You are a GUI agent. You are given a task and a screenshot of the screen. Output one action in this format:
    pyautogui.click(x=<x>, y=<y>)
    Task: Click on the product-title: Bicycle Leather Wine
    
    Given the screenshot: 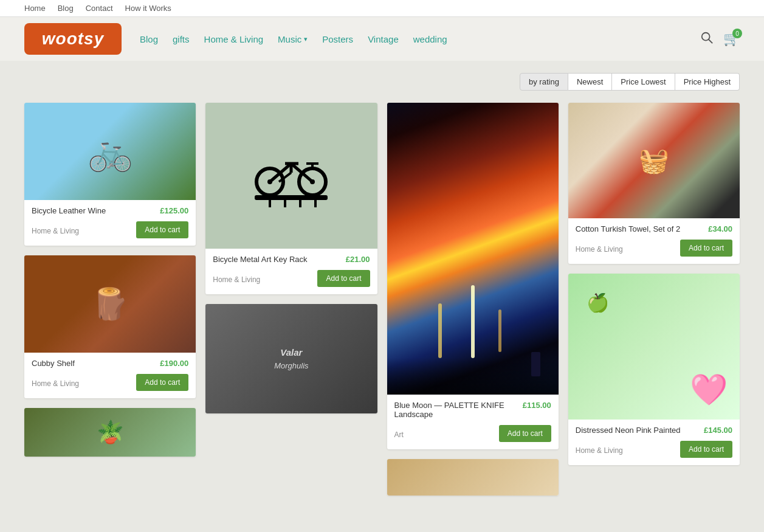 What is the action you would take?
    pyautogui.click(x=69, y=210)
    